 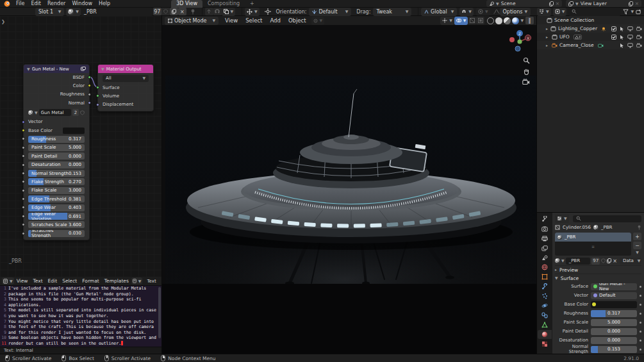 I want to click on breadcrumb-object: Cylinder.056, so click(x=577, y=227).